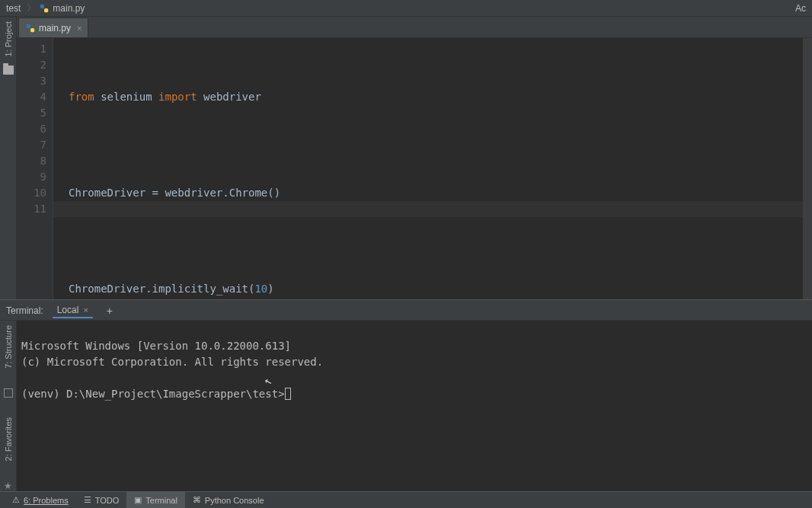 This screenshot has height=508, width=812. What do you see at coordinates (110, 311) in the screenshot?
I see `add-terminal-button: +` at bounding box center [110, 311].